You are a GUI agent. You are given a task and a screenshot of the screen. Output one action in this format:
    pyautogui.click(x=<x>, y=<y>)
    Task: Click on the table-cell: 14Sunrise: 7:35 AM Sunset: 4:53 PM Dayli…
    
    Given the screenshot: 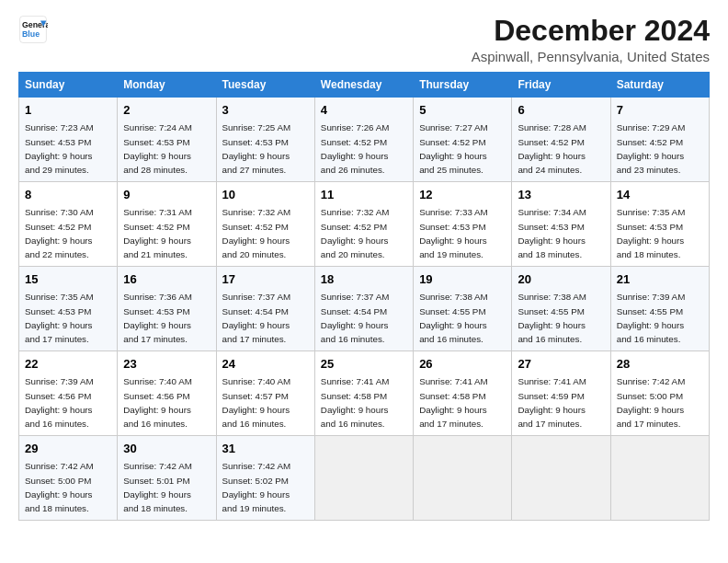 What is the action you would take?
    pyautogui.click(x=660, y=224)
    